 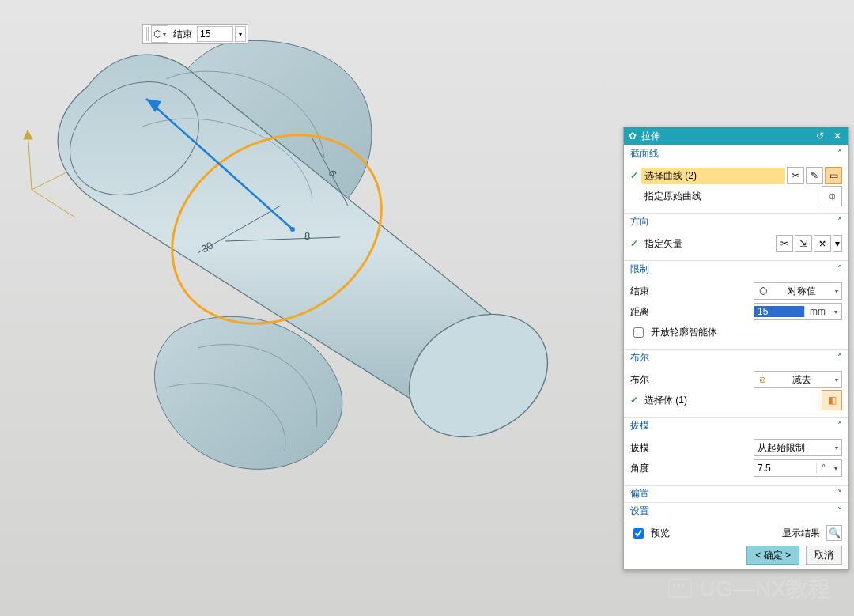 What do you see at coordinates (802, 291) in the screenshot?
I see `end-type-value: 对称值` at bounding box center [802, 291].